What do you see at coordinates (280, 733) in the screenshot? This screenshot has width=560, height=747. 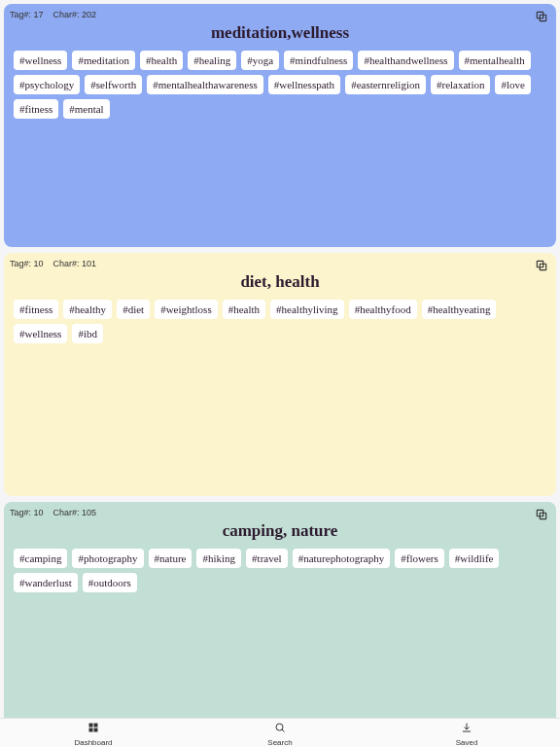 I see `nav-search: Search` at bounding box center [280, 733].